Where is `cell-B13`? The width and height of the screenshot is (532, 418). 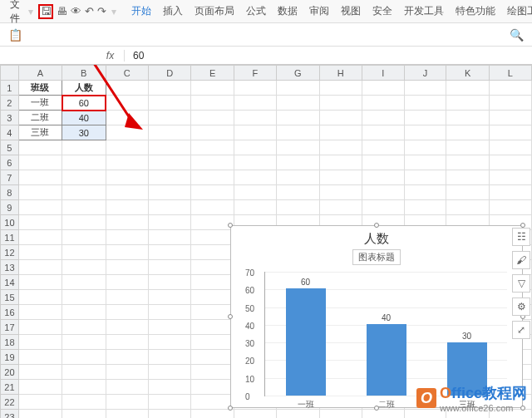 cell-B13 is located at coordinates (85, 268).